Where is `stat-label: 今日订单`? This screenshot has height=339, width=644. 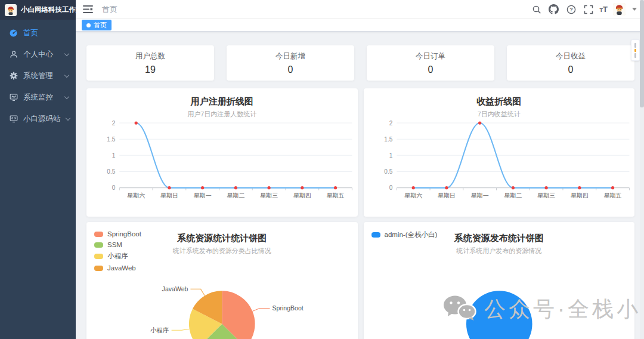
stat-label: 今日订单 is located at coordinates (431, 56).